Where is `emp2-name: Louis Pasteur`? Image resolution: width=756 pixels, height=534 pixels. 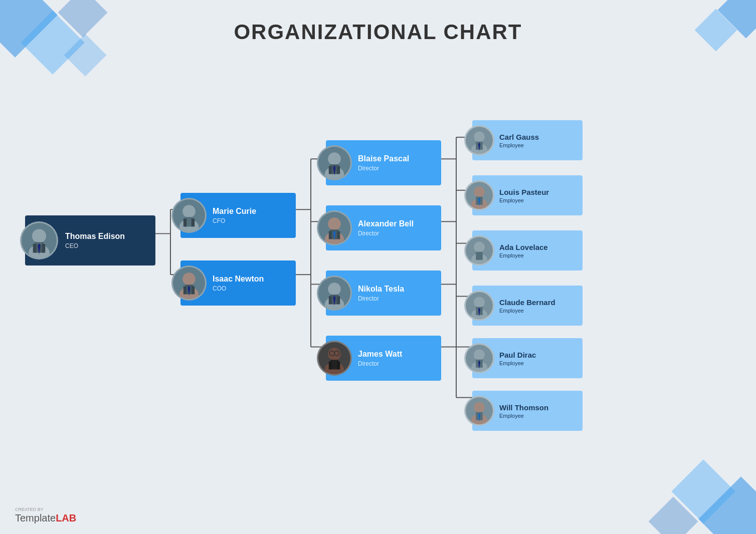
emp2-name: Louis Pasteur is located at coordinates (524, 192).